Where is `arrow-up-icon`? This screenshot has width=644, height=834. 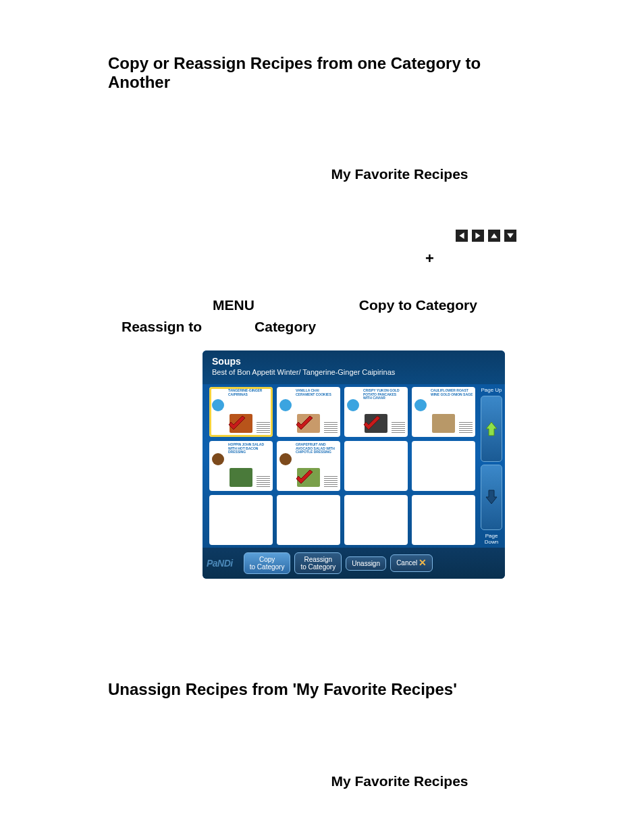 arrow-up-icon is located at coordinates (494, 236).